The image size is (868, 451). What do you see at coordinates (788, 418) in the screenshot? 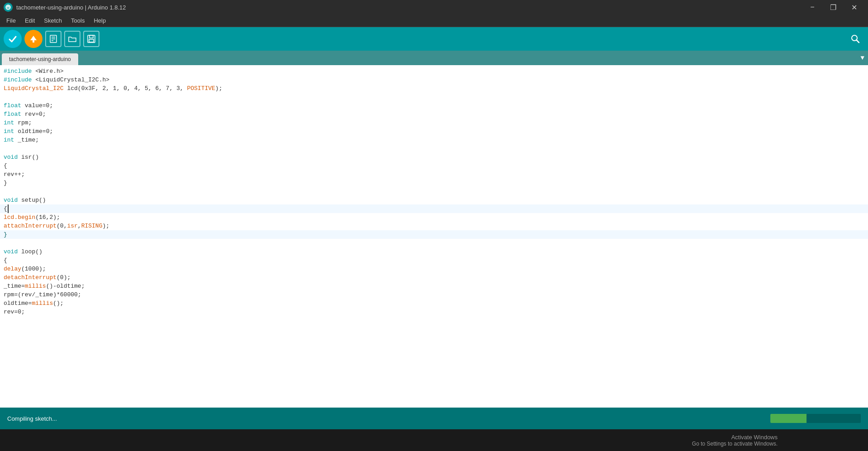
I see `progress-bar` at bounding box center [788, 418].